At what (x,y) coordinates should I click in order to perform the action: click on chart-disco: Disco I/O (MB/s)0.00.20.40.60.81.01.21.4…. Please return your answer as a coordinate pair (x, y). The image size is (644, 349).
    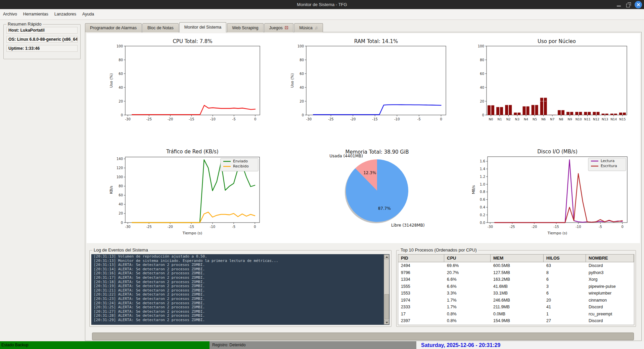
    Looking at the image, I should click on (554, 194).